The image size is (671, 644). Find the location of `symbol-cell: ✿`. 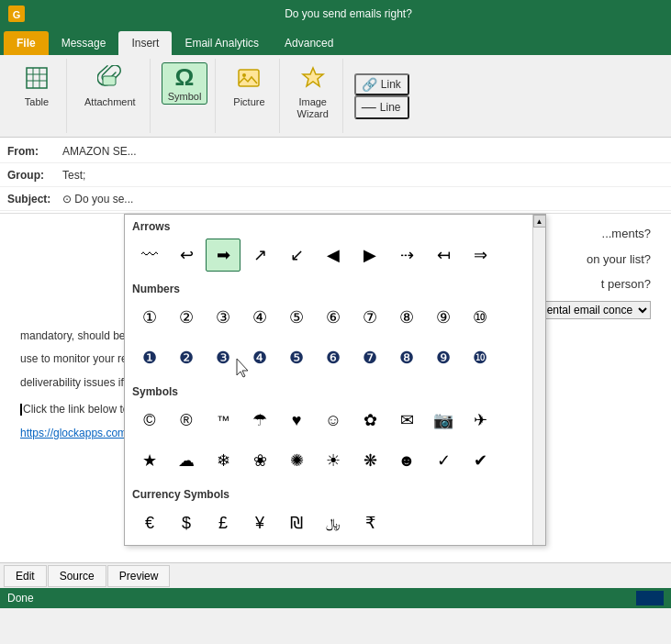

symbol-cell: ✿ is located at coordinates (370, 420).